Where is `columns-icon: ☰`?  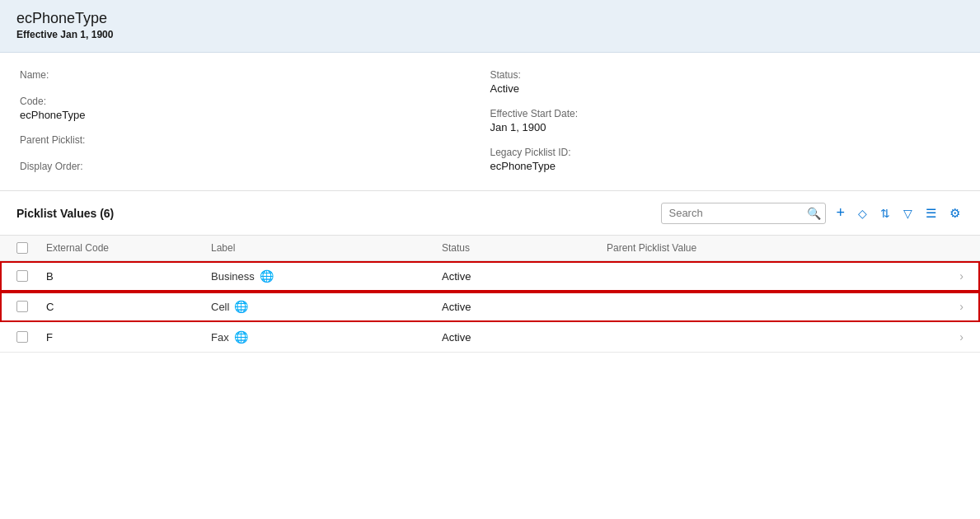
columns-icon: ☰ is located at coordinates (931, 213).